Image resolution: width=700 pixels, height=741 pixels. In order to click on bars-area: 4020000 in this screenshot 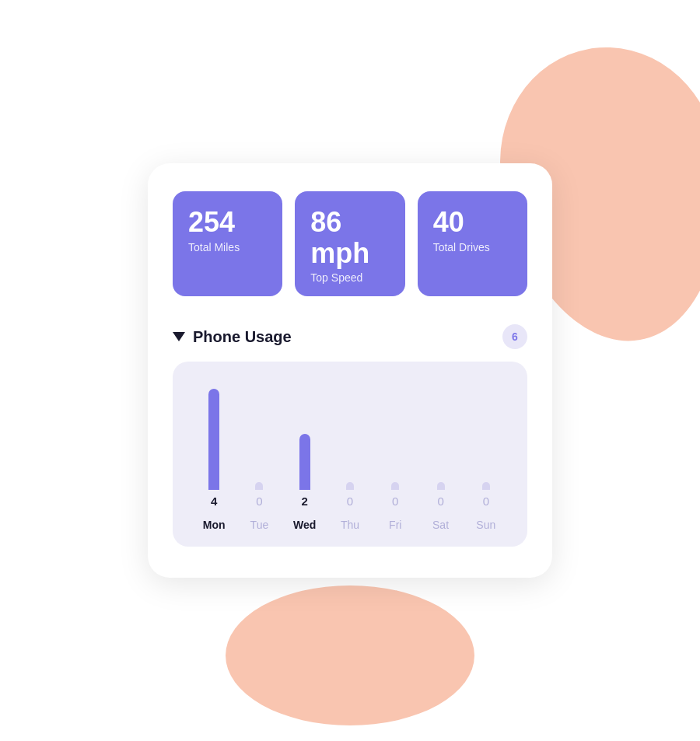, I will do `click(350, 446)`.